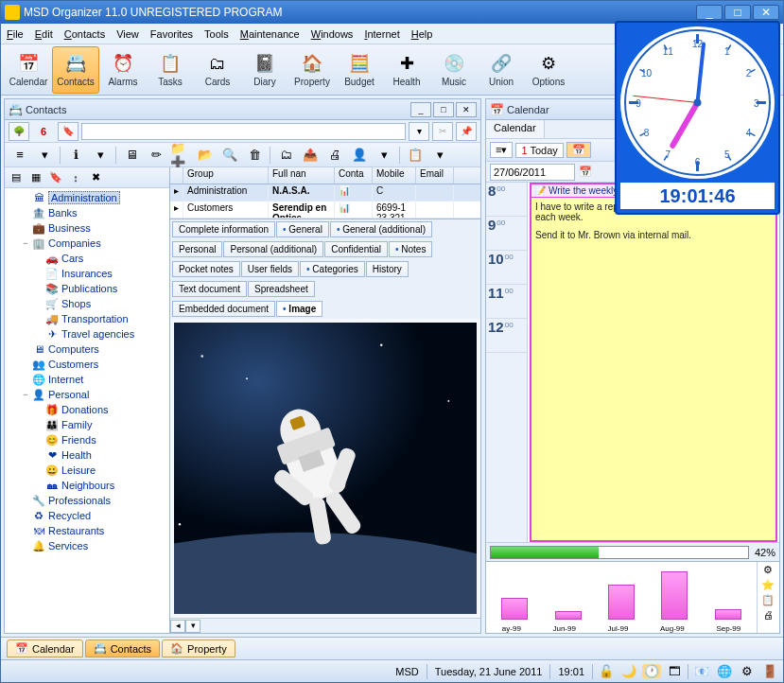 The height and width of the screenshot is (683, 784). What do you see at coordinates (172, 34) in the screenshot?
I see `menu-favorites: Favorites` at bounding box center [172, 34].